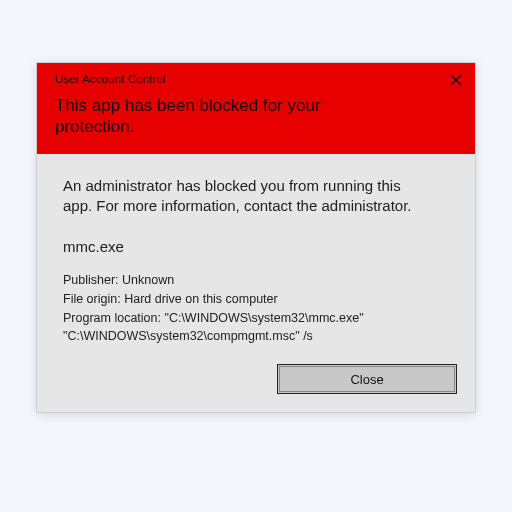  Describe the element at coordinates (92, 299) in the screenshot. I see `origin-label: File origin:` at that location.